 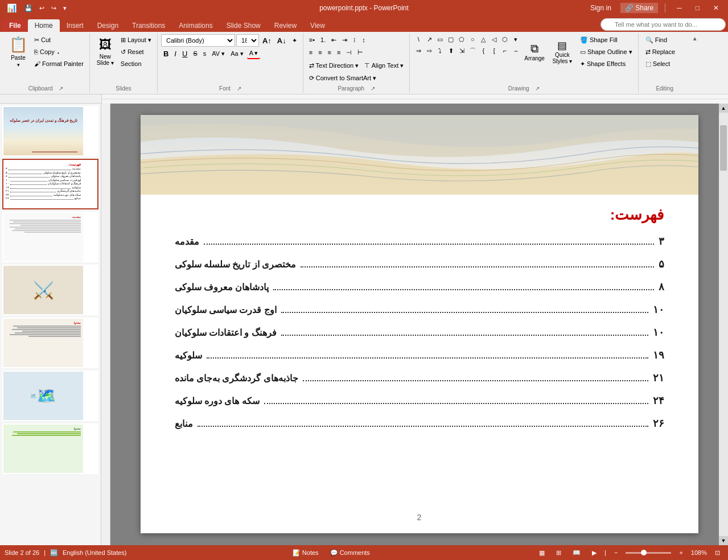 I want to click on decrease-font-button: A↓, so click(x=282, y=40).